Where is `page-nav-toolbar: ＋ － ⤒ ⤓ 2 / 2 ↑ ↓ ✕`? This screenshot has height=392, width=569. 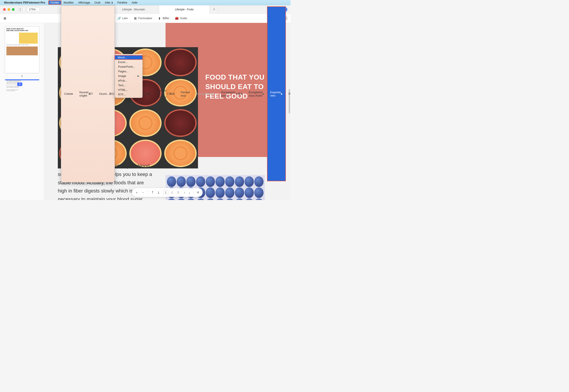 page-nav-toolbar: ＋ － ⤒ ⤓ 2 / 2 ↑ ↓ ✕ is located at coordinates (167, 193).